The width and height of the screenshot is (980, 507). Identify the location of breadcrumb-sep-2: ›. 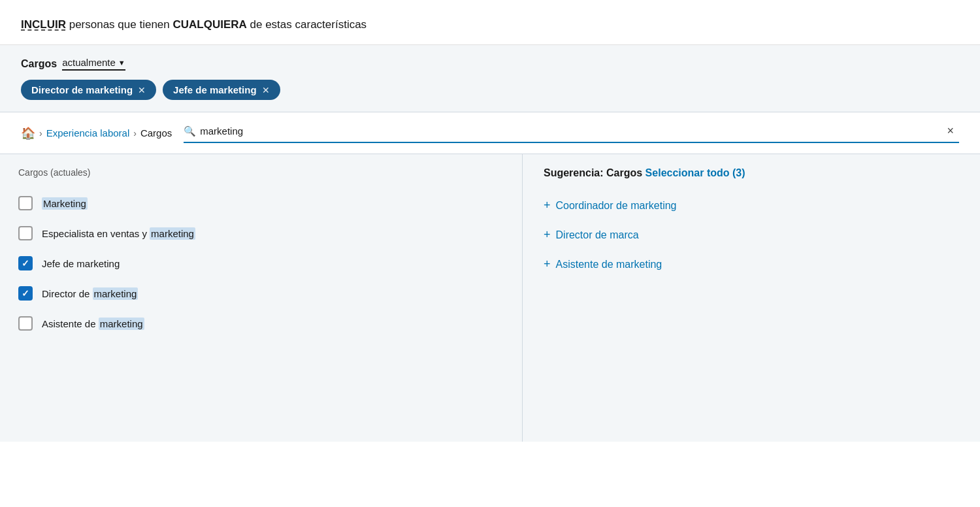
(135, 133).